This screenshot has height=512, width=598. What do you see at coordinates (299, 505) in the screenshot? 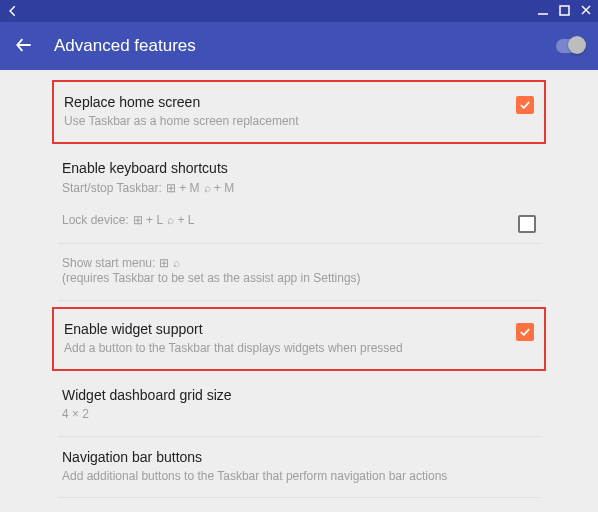
I see `setting-third-party-integration: Allow third-party app integration Disabl…` at bounding box center [299, 505].